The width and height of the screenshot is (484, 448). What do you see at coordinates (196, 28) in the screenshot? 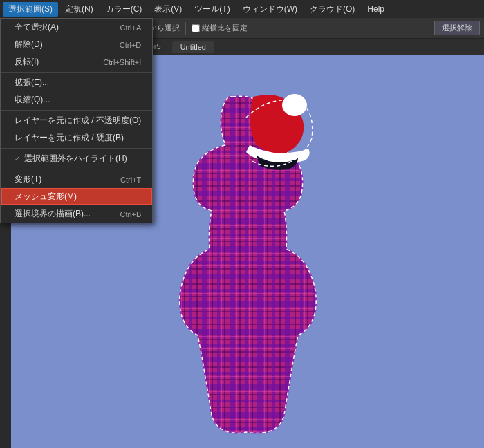
I see `ratio-checkbox` at bounding box center [196, 28].